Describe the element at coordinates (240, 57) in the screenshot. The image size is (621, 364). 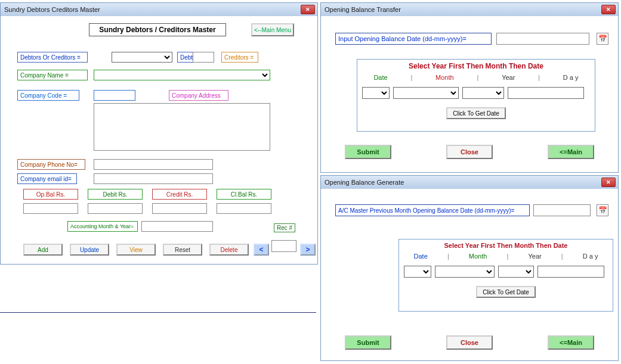
I see `label-creditors: Creditors =` at that location.